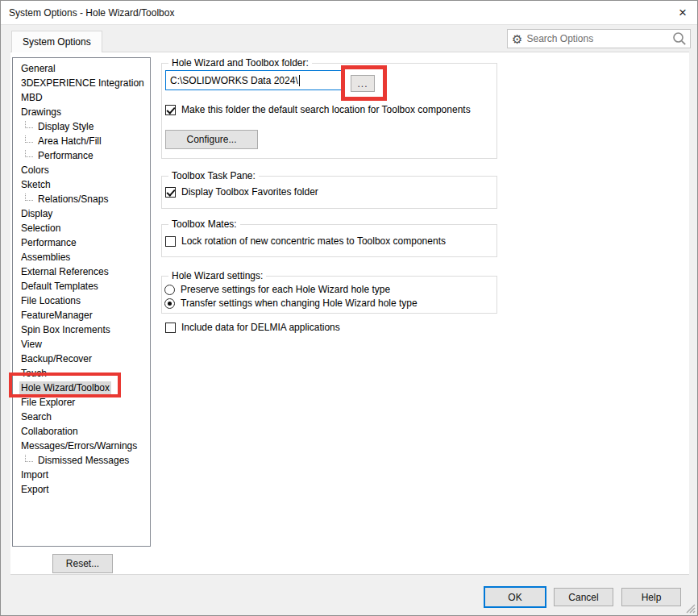 The width and height of the screenshot is (698, 616). I want to click on cancel-button: Cancel, so click(584, 597).